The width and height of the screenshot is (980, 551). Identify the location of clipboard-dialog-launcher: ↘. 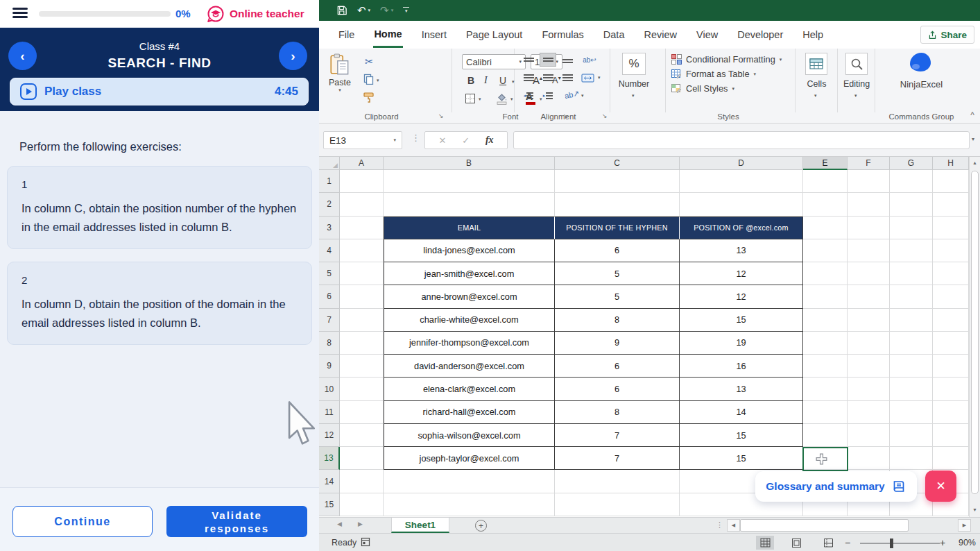
(441, 116).